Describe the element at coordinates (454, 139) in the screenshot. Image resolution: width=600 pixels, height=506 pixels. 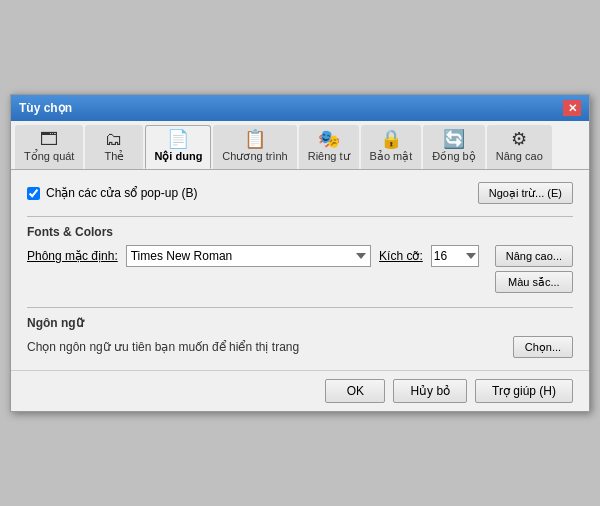
I see `dong-bo-icon: 🔄` at that location.